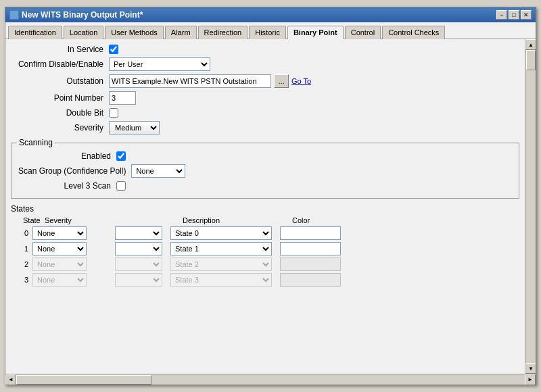 Image resolution: width=541 pixels, height=392 pixels. What do you see at coordinates (134, 128) in the screenshot?
I see `severity-select: None Low Medium High Critical` at bounding box center [134, 128].